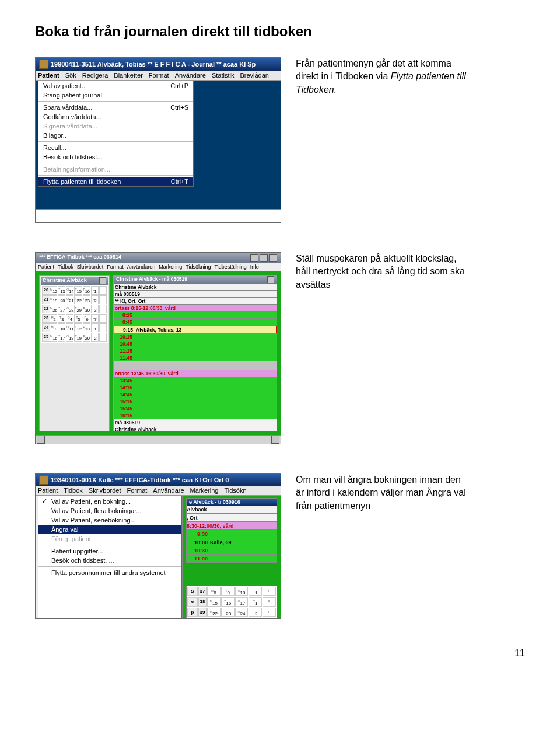  I want to click on menu-item: Föreg. patient, so click(110, 539).